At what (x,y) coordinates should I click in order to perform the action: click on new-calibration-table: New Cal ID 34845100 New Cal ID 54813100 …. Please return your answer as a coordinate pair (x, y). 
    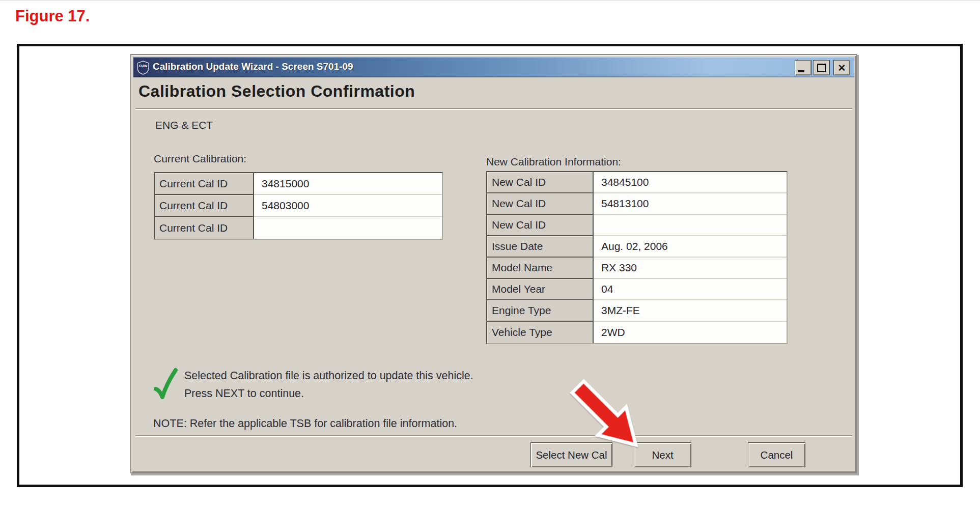
    Looking at the image, I should click on (637, 258).